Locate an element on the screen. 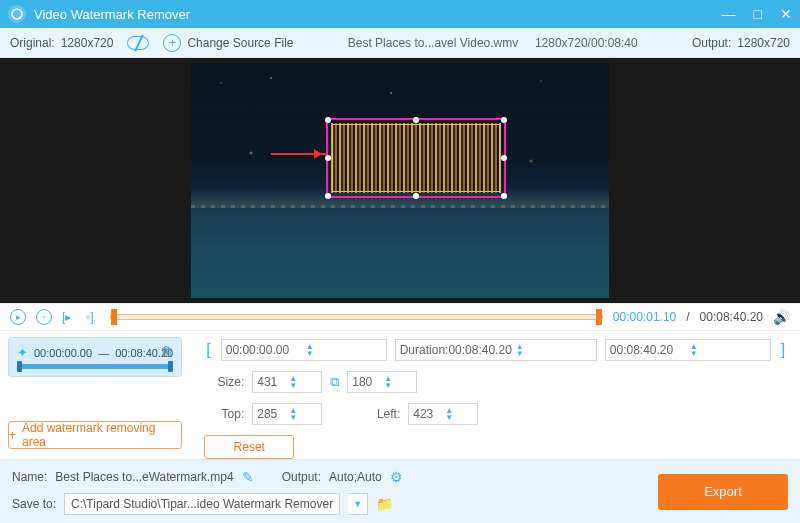 The width and height of the screenshot is (800, 523). original-res: Original: 1280x720 is located at coordinates (62, 43).